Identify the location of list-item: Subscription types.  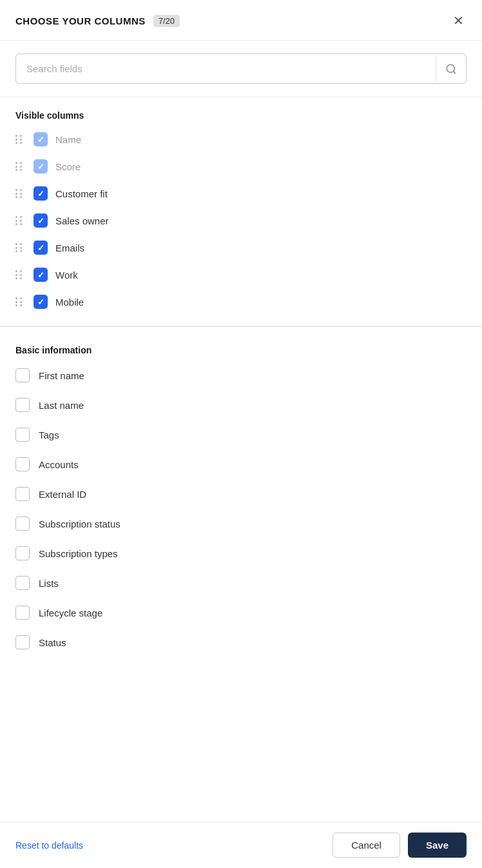
(241, 553).